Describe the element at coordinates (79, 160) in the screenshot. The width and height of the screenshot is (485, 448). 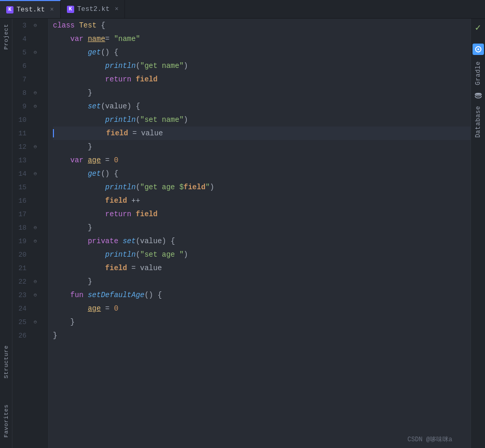
I see `keyword-var-13: var` at that location.